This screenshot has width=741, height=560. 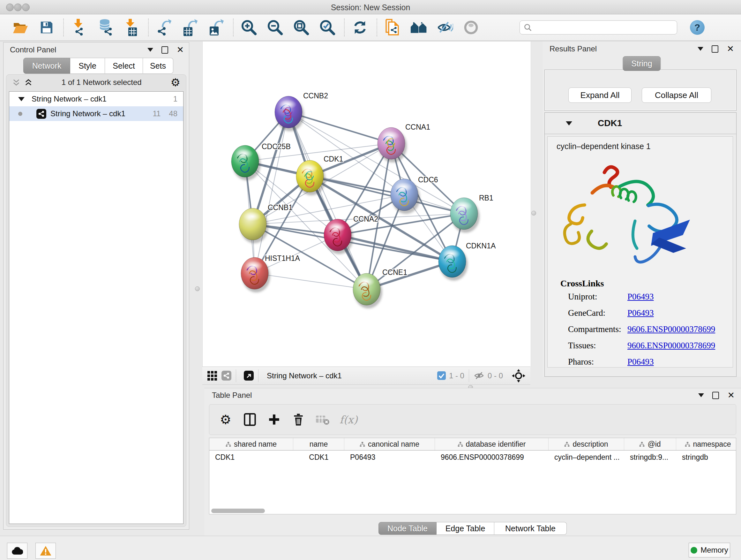 What do you see at coordinates (586, 457) in the screenshot?
I see `table-cell: cyclin–dependent ...` at bounding box center [586, 457].